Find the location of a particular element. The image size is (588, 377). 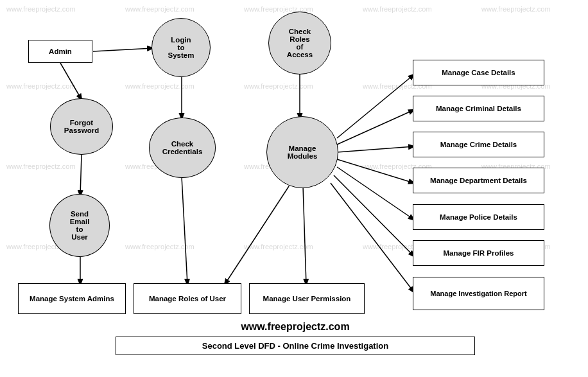

manage-investigation-report-node: Manage Investigation Report is located at coordinates (479, 294).